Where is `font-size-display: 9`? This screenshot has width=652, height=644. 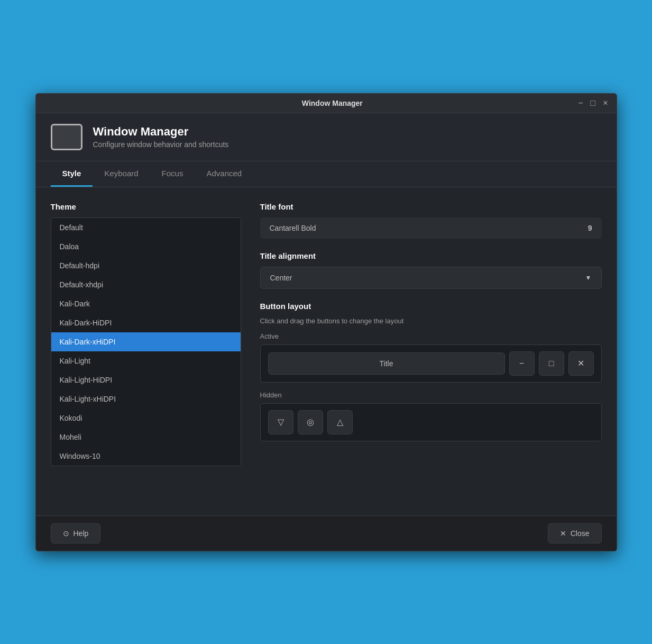 font-size-display: 9 is located at coordinates (590, 228).